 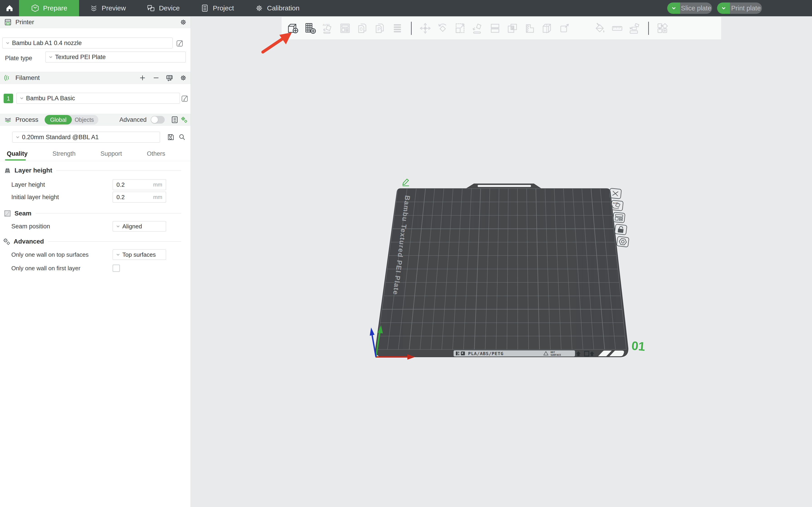 What do you see at coordinates (114, 8) in the screenshot?
I see `tab-label: Preview` at bounding box center [114, 8].